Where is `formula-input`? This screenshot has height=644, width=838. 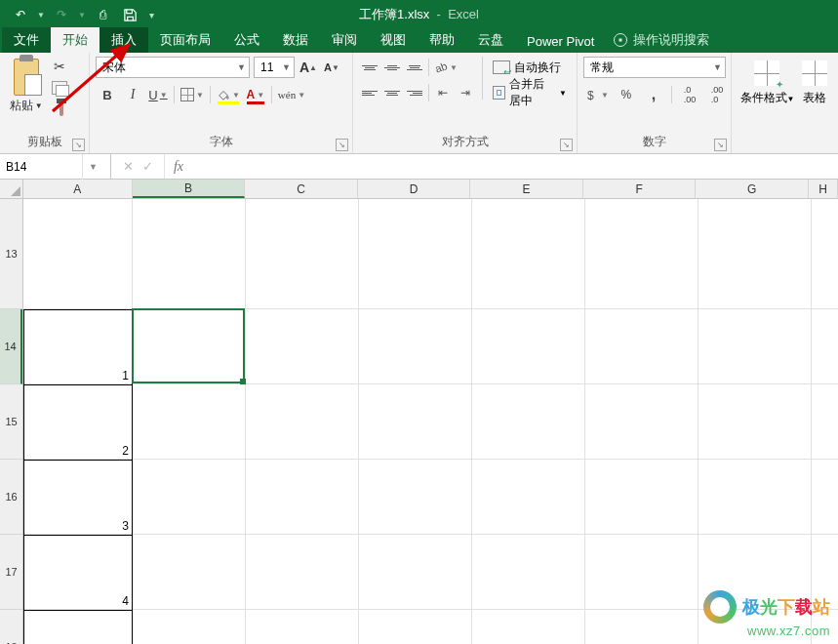 formula-input is located at coordinates (515, 166).